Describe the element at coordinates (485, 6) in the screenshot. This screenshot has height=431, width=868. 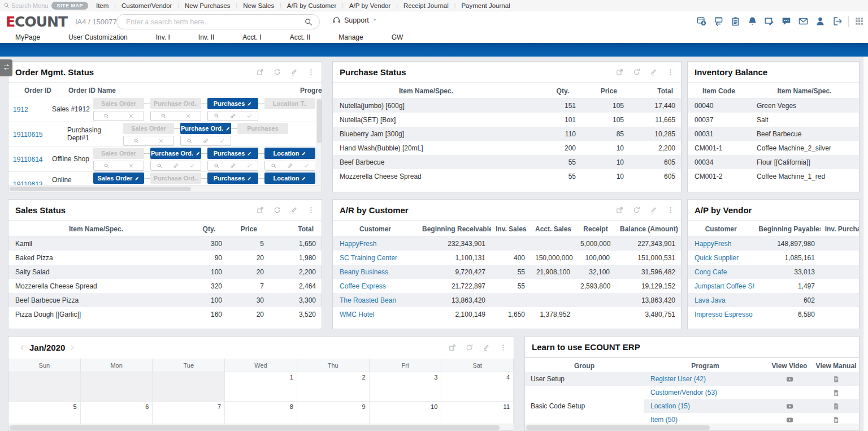
I see `quick-menu-item: Payment Journal` at that location.